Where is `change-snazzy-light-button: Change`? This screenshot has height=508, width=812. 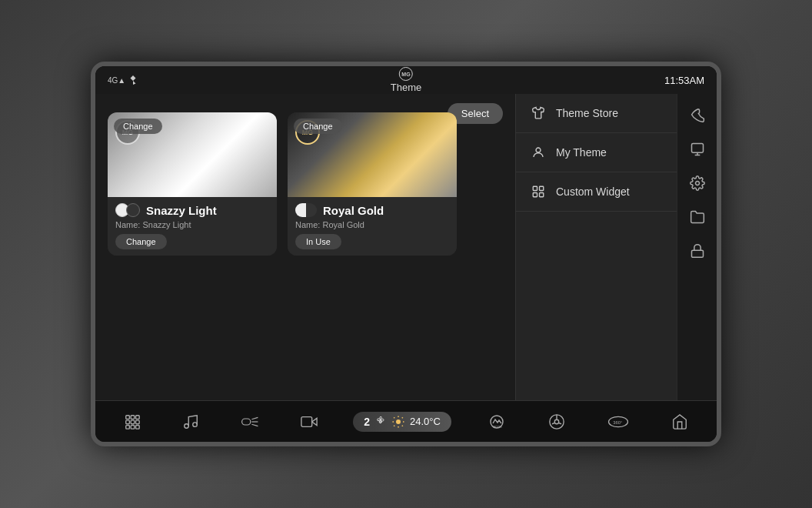 change-snazzy-light-button: Change is located at coordinates (138, 126).